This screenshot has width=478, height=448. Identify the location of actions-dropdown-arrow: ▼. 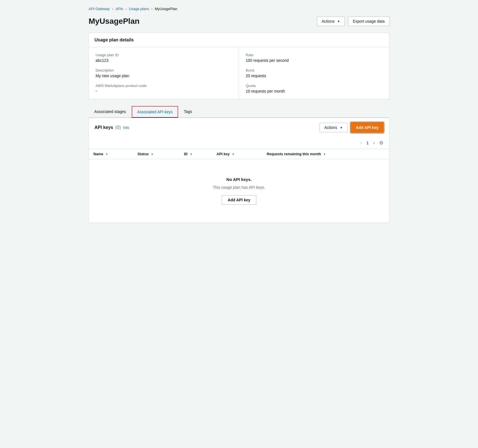
(339, 21).